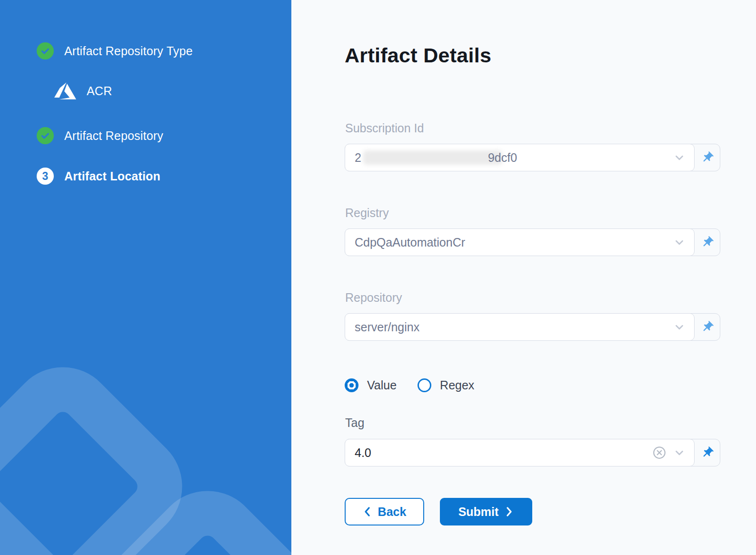 The image size is (756, 555). Describe the element at coordinates (382, 386) in the screenshot. I see `radio-value-label: Value` at that location.